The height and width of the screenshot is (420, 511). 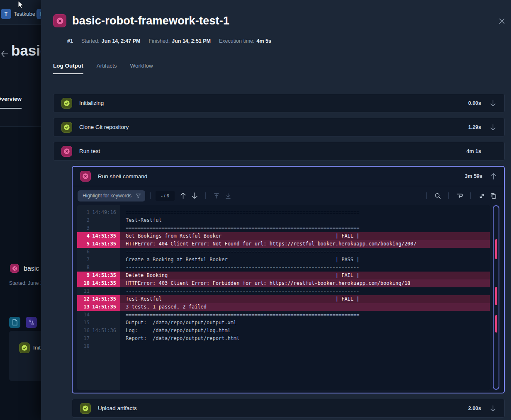 What do you see at coordinates (284, 315) in the screenshot?
I see `log-line-14: 14======================================…` at bounding box center [284, 315].